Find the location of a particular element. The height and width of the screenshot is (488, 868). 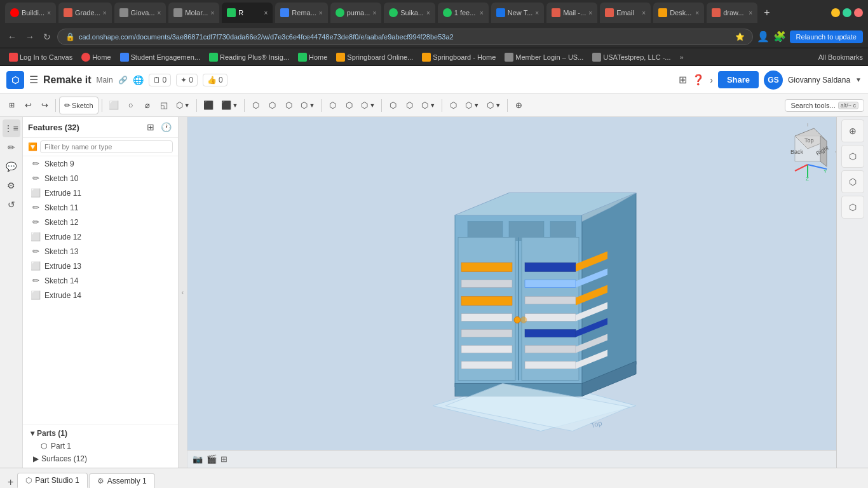

features-clock-icon: 🕐 is located at coordinates (166, 127).